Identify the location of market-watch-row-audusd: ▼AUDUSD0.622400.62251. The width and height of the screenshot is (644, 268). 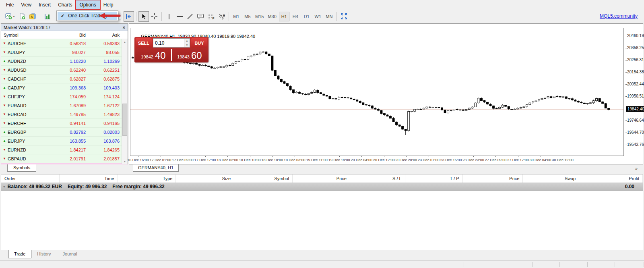
(64, 70).